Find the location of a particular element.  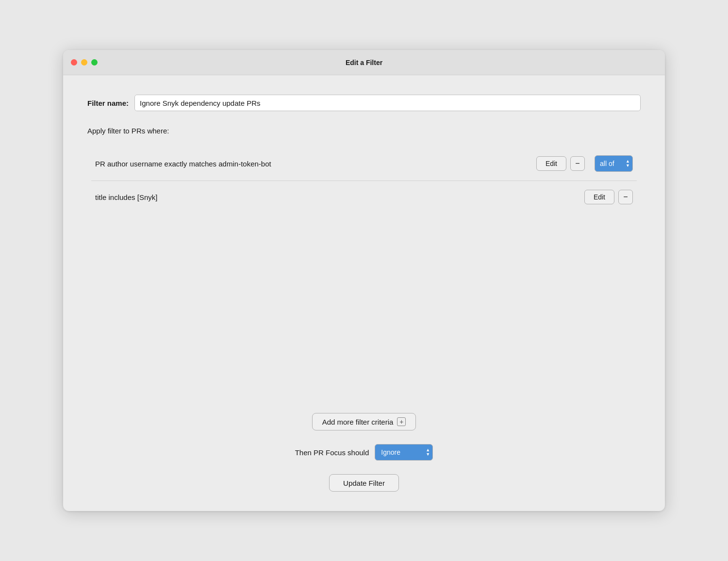

maximize-button is located at coordinates (94, 62).